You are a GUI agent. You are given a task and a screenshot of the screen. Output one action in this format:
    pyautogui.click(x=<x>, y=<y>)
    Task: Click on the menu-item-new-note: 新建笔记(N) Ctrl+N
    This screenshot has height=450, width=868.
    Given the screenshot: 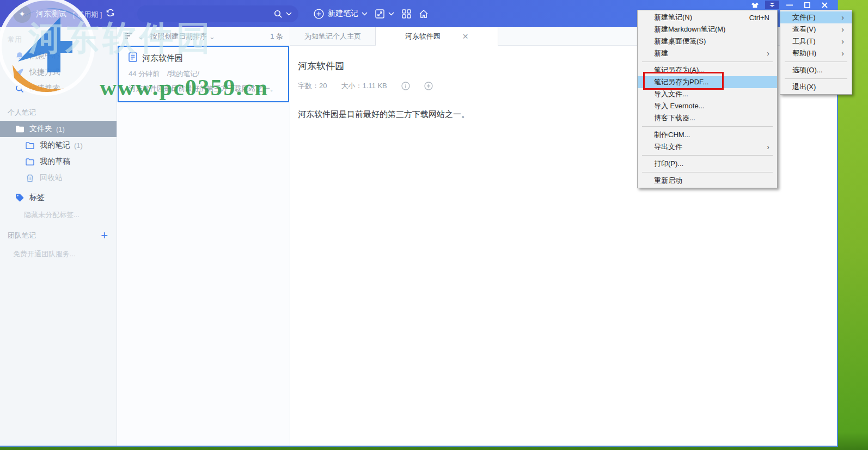 What is the action you would take?
    pyautogui.click(x=707, y=17)
    